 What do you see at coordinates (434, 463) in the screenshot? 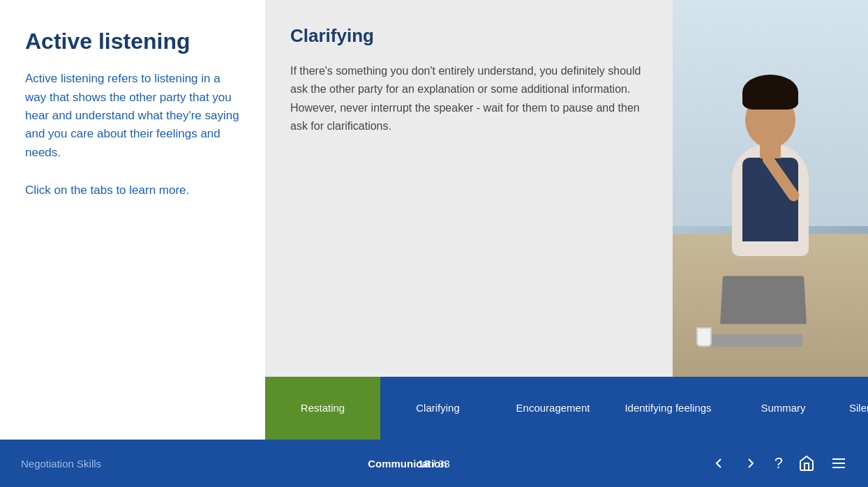
I see `page-indicator: 18 / 33` at bounding box center [434, 463].